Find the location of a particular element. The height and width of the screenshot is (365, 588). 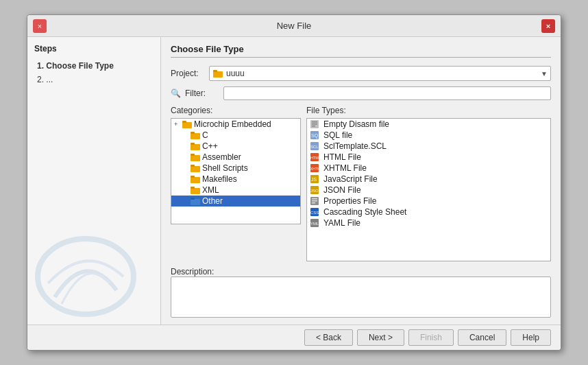

finish-button: Finish is located at coordinates (431, 338).